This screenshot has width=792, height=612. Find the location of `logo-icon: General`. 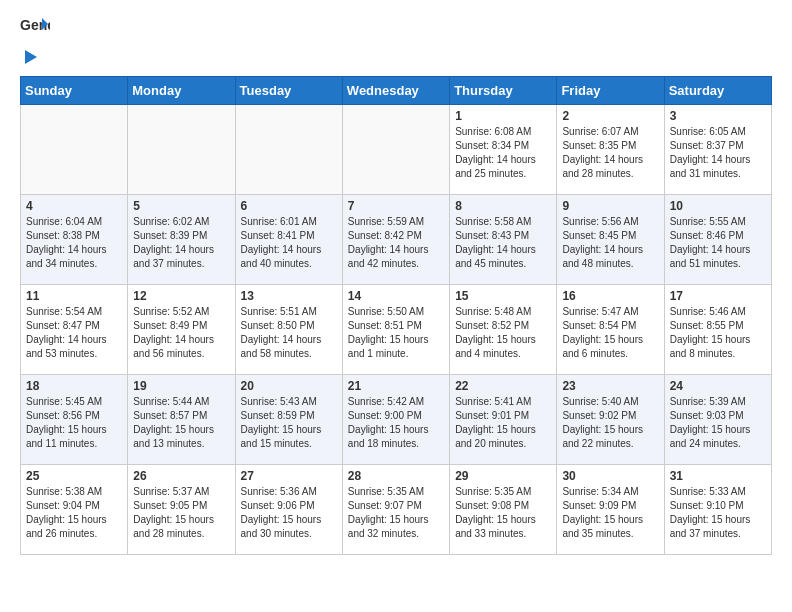

logo-icon: General is located at coordinates (35, 30).